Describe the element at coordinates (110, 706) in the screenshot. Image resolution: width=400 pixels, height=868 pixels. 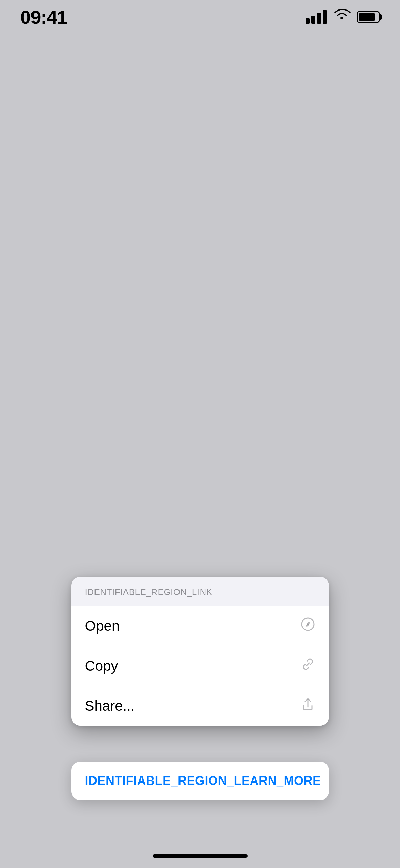
I see `share-label: Share...` at that location.